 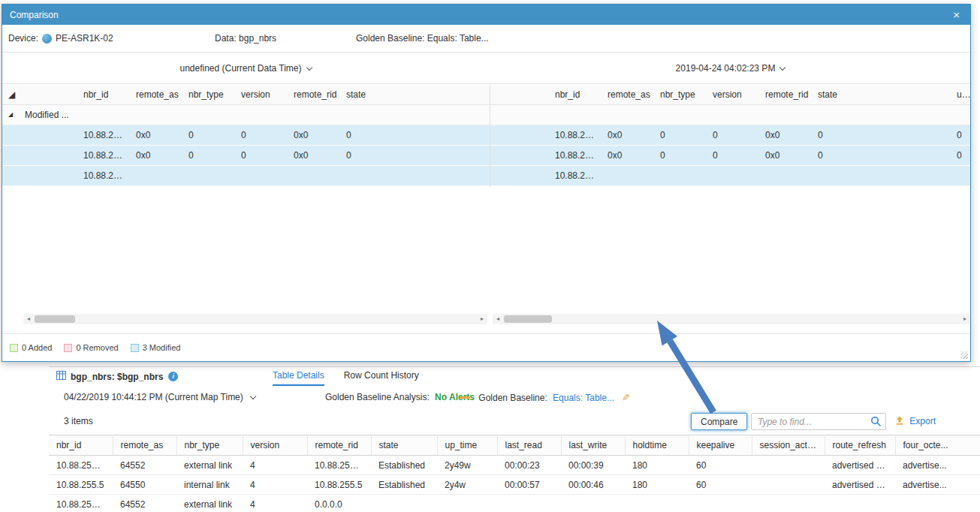 What do you see at coordinates (731, 319) in the screenshot?
I see `right-h-scrollbar: ◂ ▸` at bounding box center [731, 319].